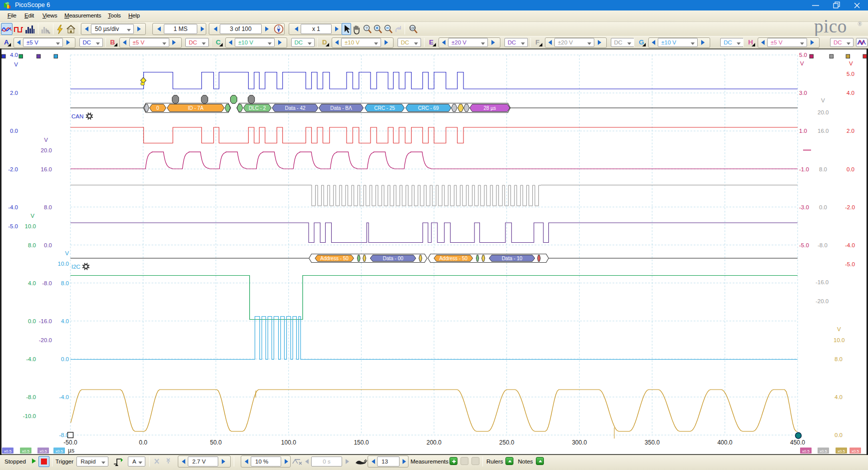 Image resolution: width=868 pixels, height=470 pixels. I want to click on svg-text: -10.0, so click(29, 416).